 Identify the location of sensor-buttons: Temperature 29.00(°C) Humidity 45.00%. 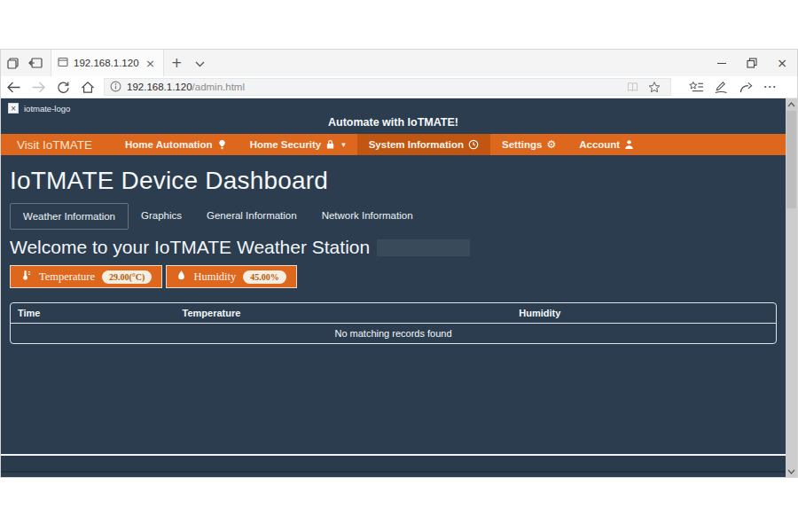
(394, 277).